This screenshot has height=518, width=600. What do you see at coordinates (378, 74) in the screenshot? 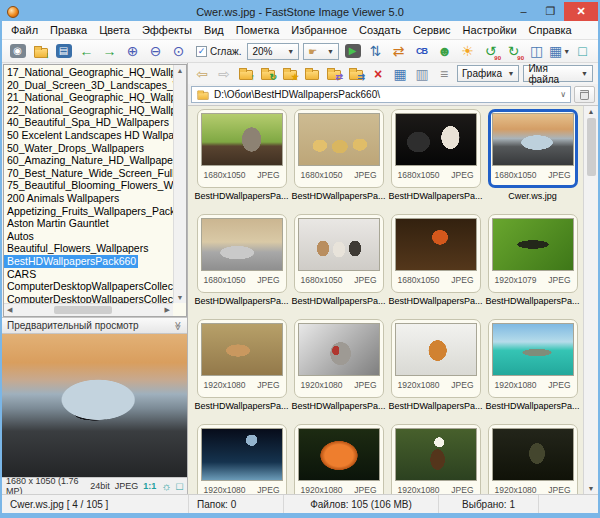
I see `delete-icon: ×` at bounding box center [378, 74].